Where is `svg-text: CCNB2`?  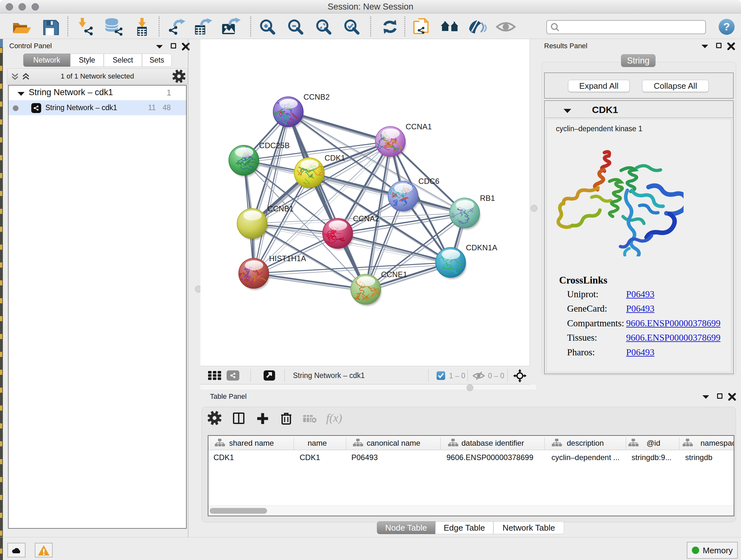
svg-text: CCNB2 is located at coordinates (317, 97).